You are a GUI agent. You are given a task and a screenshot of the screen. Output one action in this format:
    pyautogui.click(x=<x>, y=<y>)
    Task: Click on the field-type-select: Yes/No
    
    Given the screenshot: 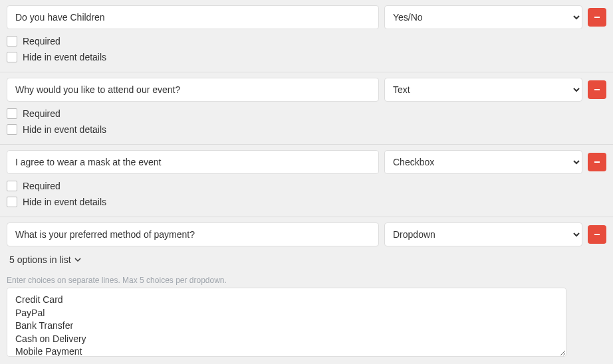 What is the action you would take?
    pyautogui.click(x=483, y=17)
    